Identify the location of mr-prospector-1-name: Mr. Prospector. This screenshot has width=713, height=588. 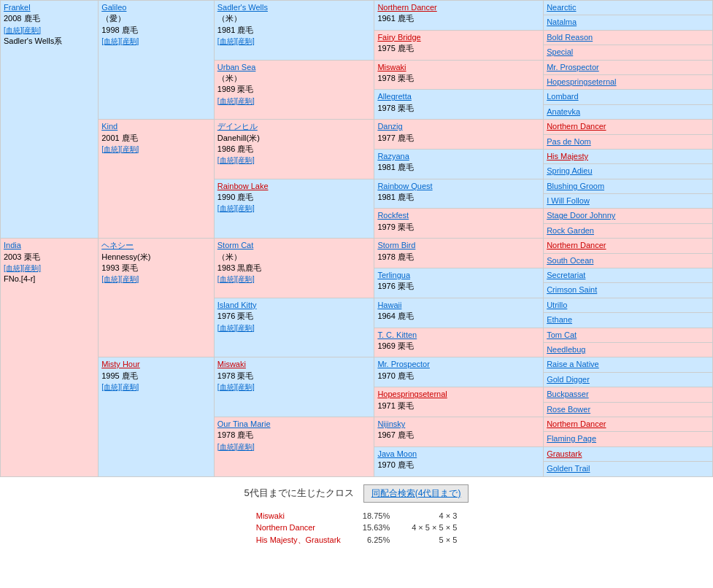
(573, 67).